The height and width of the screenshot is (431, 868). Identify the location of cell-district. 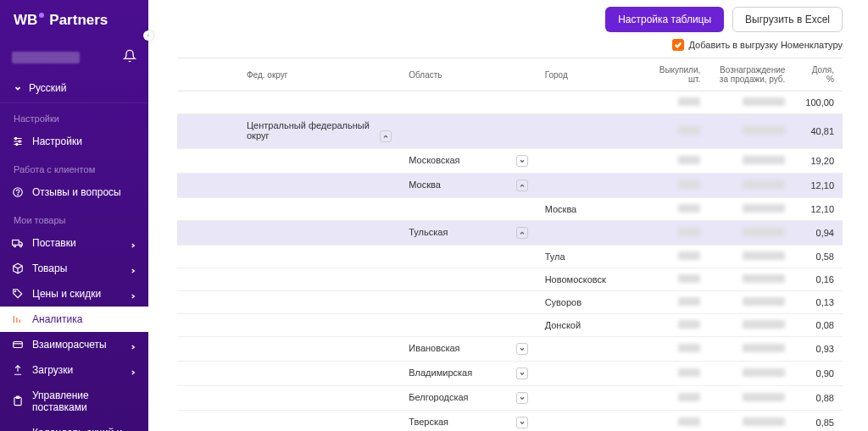
(319, 161).